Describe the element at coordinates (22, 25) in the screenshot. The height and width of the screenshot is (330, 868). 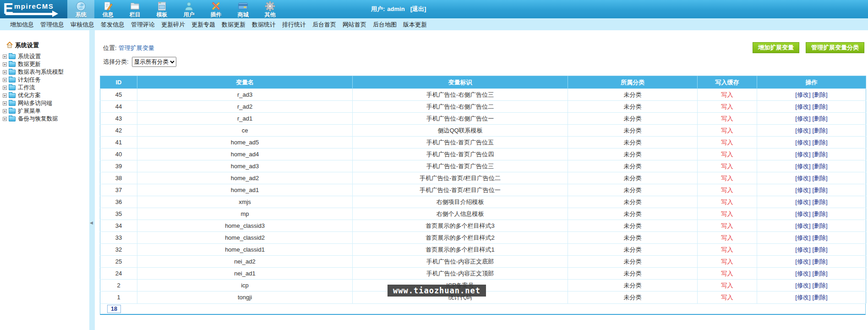
I see `nav-item: 增加信息` at that location.